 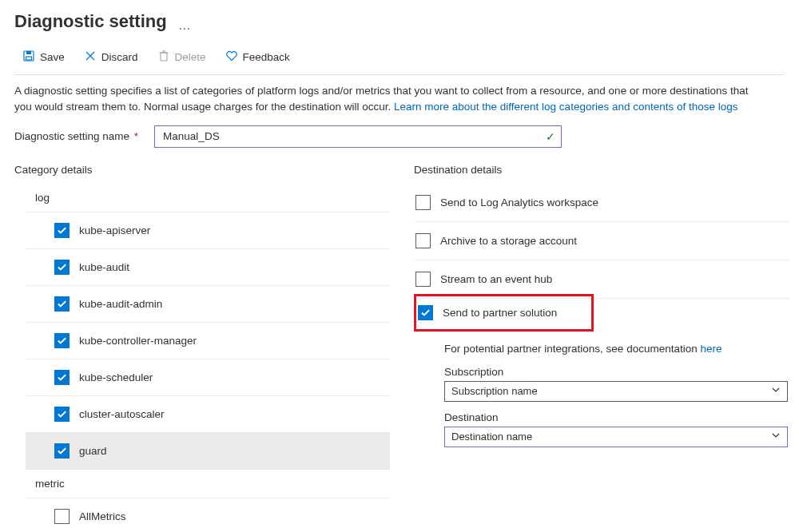 I want to click on diagnostic-setting-name-input, so click(x=358, y=137).